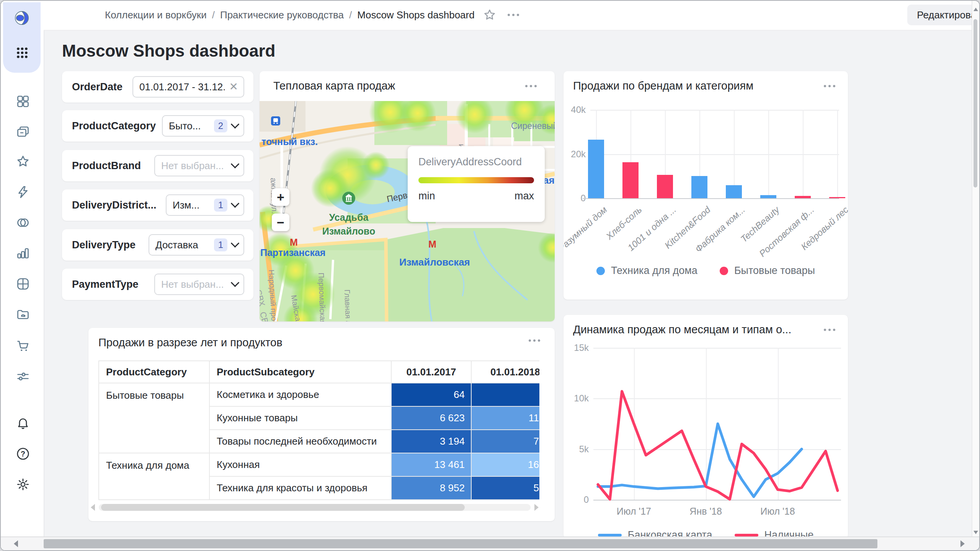 The height and width of the screenshot is (551, 980). What do you see at coordinates (300, 372) in the screenshot?
I see `column-header: ProductSubcategory` at bounding box center [300, 372].